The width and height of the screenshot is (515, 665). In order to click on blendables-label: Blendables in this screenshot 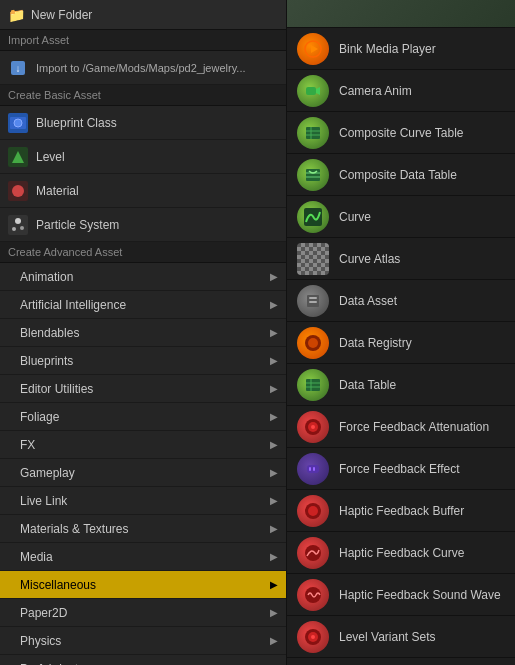, I will do `click(145, 333)`.